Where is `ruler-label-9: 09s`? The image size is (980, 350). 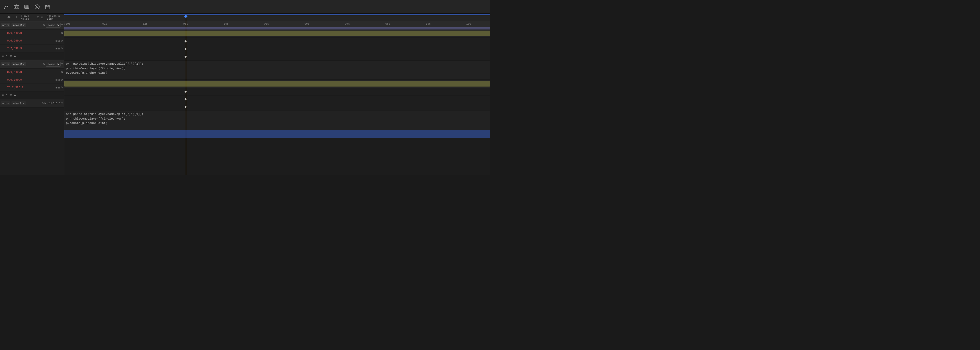 ruler-label-9: 09s is located at coordinates (428, 24).